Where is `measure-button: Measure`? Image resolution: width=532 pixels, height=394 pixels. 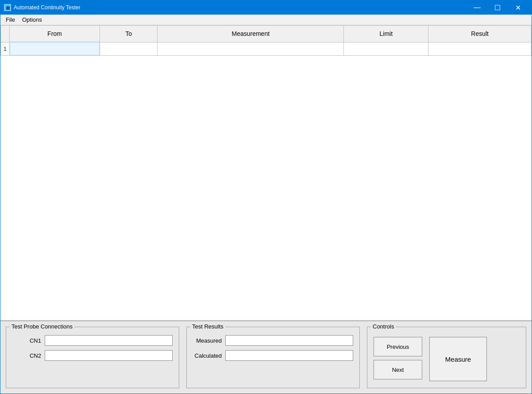 measure-button: Measure is located at coordinates (458, 359).